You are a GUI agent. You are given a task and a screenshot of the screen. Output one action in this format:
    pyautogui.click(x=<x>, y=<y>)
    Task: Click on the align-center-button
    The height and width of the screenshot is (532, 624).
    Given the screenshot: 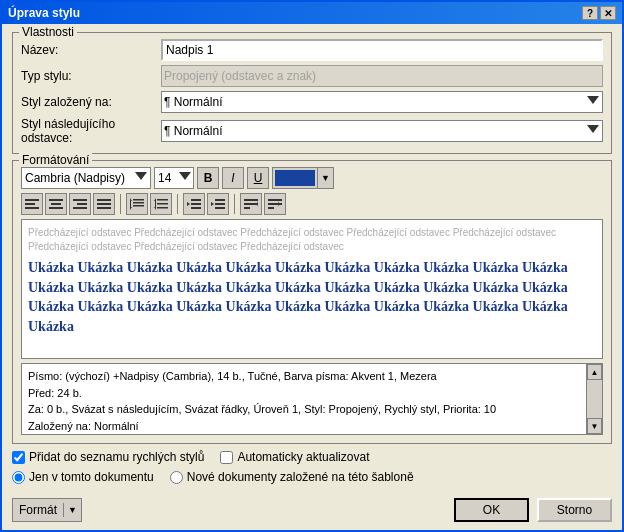 What is the action you would take?
    pyautogui.click(x=56, y=204)
    